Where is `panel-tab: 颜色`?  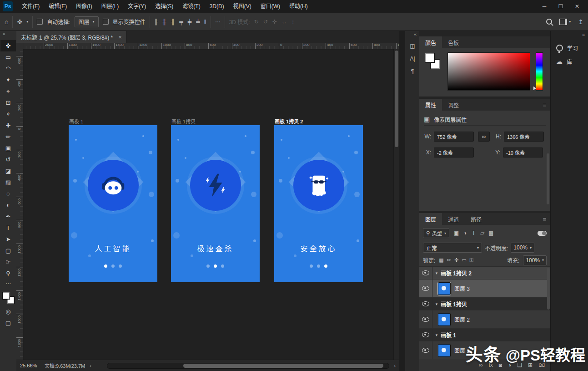
panel-tab: 颜色 is located at coordinates (431, 42).